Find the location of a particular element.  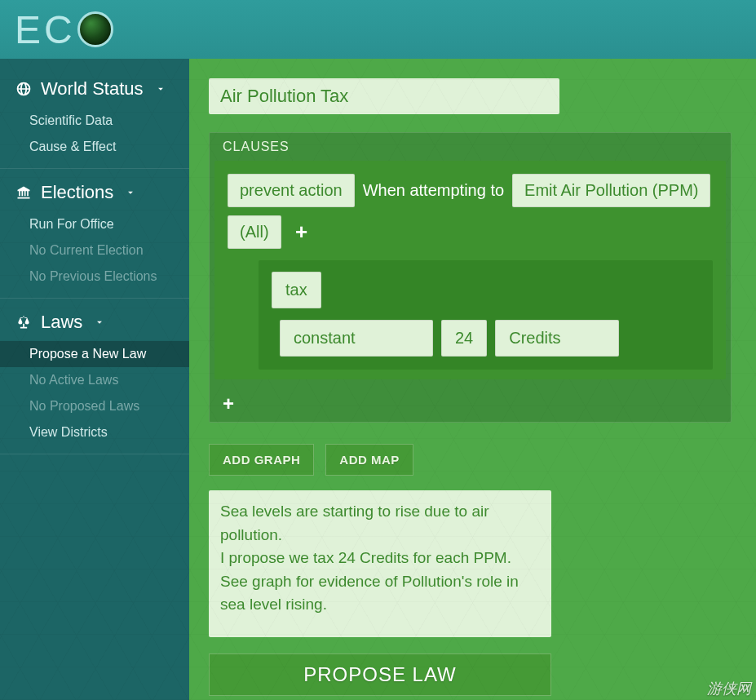

sidebar-item-cause-effect: Cause & Effect is located at coordinates (95, 147).